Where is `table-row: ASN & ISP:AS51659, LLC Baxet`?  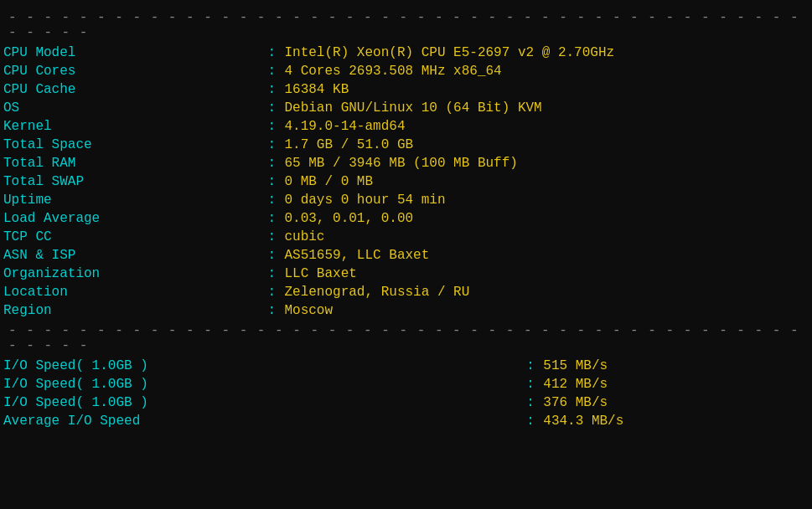 table-row: ASN & ISP:AS51659, LLC Baxet is located at coordinates (406, 255).